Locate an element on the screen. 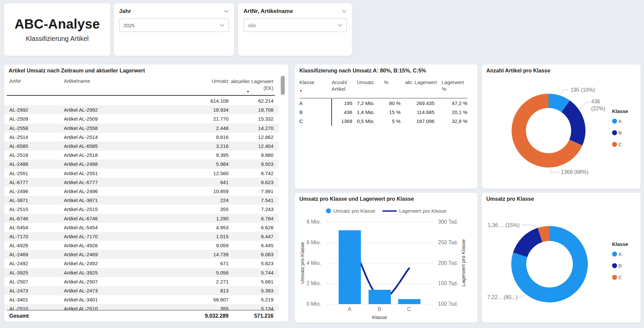  table-row: AL-2473Artikel AL-24738135.393 is located at coordinates (141, 290).